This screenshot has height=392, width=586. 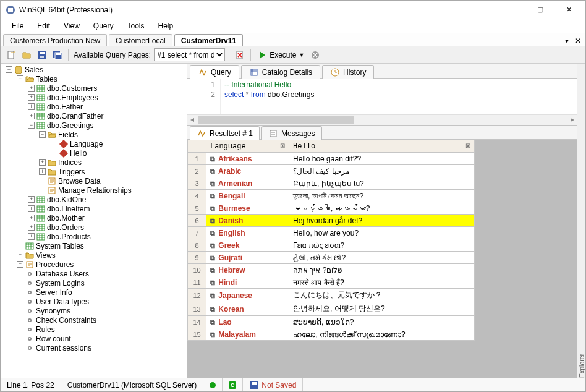 I want to click on tree-database: −Sales, so click(x=95, y=69).